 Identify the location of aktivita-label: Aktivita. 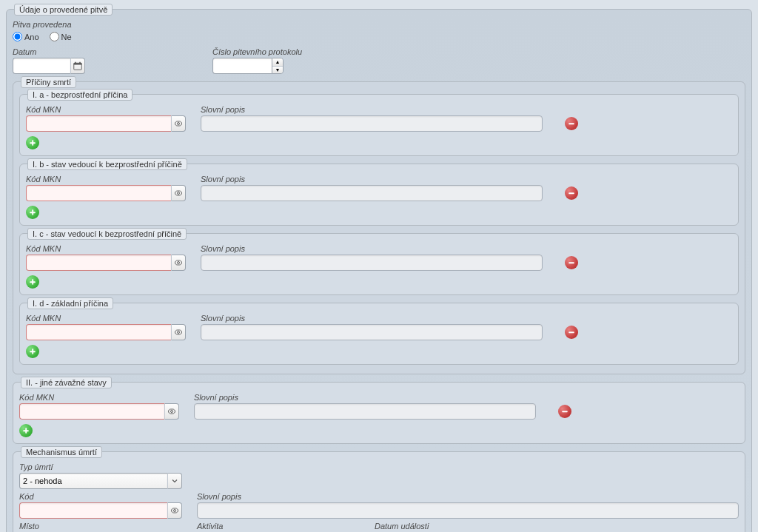
(278, 526).